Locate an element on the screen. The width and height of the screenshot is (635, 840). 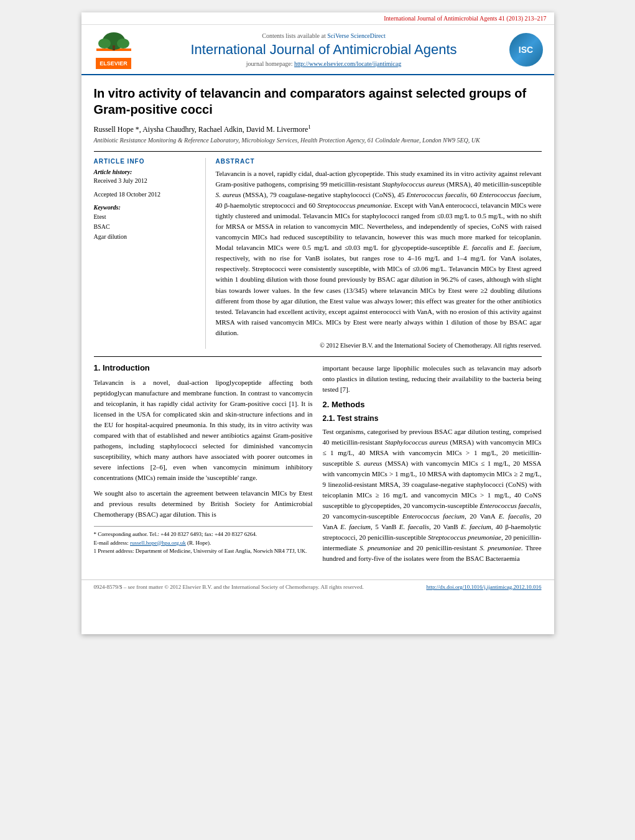
intro-para2: We sought also to ascertain the agreemen… is located at coordinates (203, 504).